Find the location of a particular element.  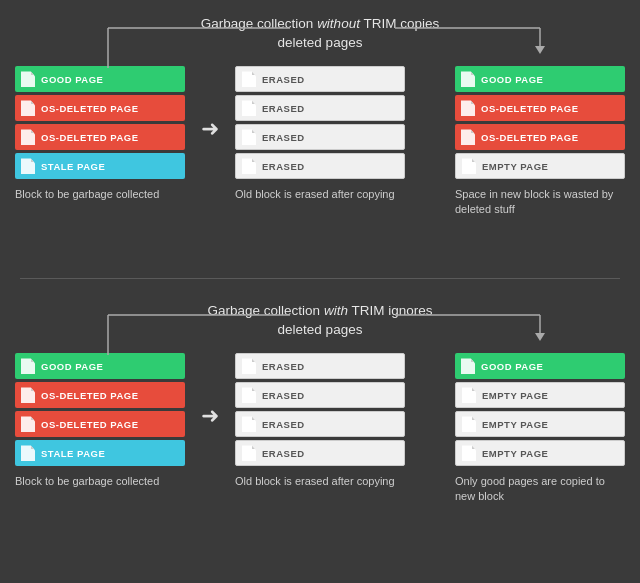

bot-b3-page1: GOOD PAGE is located at coordinates (540, 366).